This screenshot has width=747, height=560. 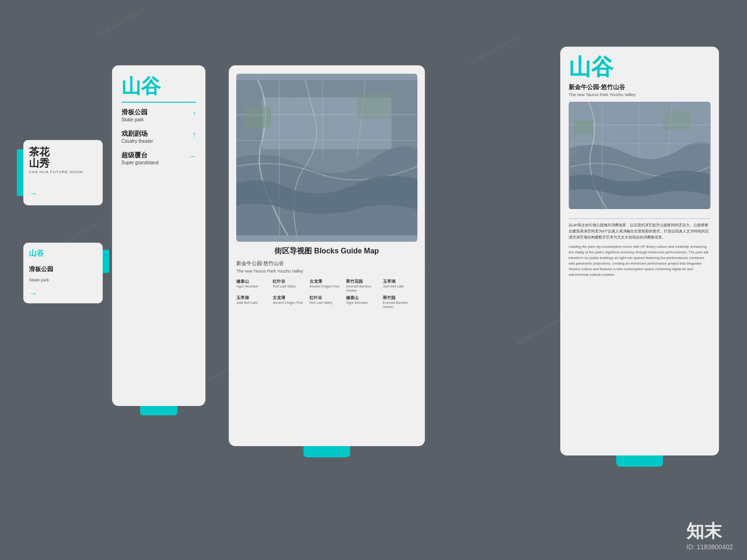 I want to click on sign-3-item-2-text: 戏剧剧场 Cavalry theater, so click(x=155, y=137).